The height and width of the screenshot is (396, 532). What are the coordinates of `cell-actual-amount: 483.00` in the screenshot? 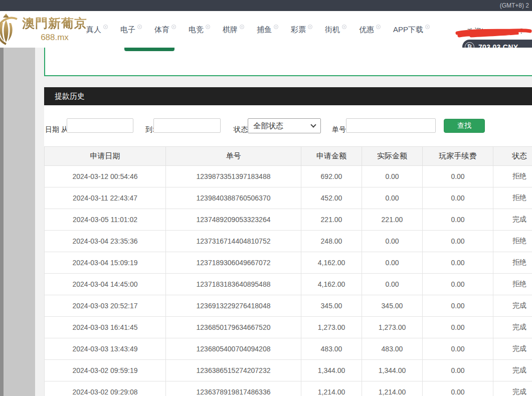 It's located at (392, 349).